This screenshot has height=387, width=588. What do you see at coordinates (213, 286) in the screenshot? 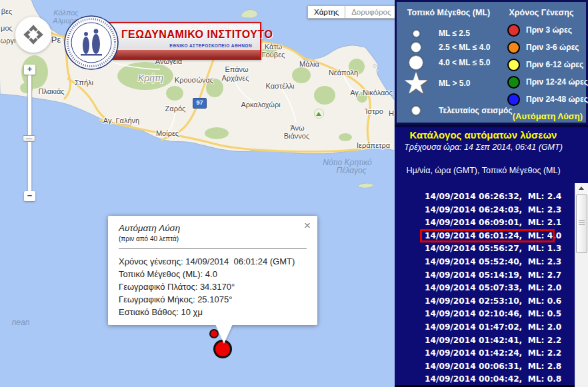
I see `popup-details: Χρόνος γένεσης: 14/09/2014 06:01:24 (GMT…` at bounding box center [213, 286].